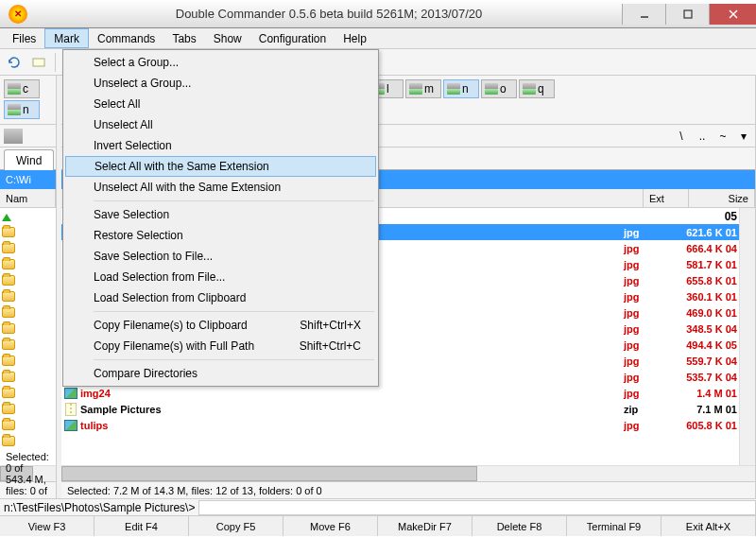 This screenshot has width=756, height=555. What do you see at coordinates (425, 526) in the screenshot?
I see `fn-button: MakeDir F7` at bounding box center [425, 526].